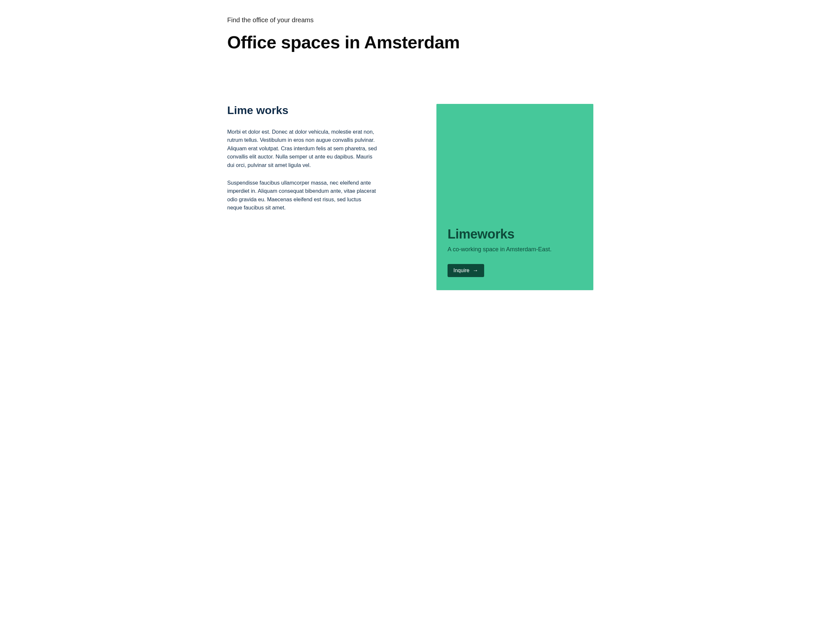 The width and height of the screenshot is (831, 644). I want to click on eyebrow-text: Find the office of your dreams, so click(417, 20).